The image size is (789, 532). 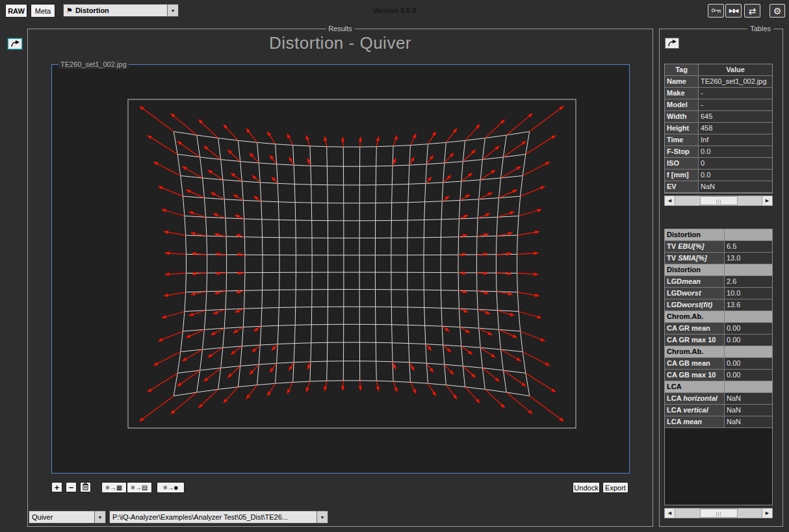 What do you see at coordinates (341, 43) in the screenshot?
I see `page-title: Distortion - Quiver` at bounding box center [341, 43].